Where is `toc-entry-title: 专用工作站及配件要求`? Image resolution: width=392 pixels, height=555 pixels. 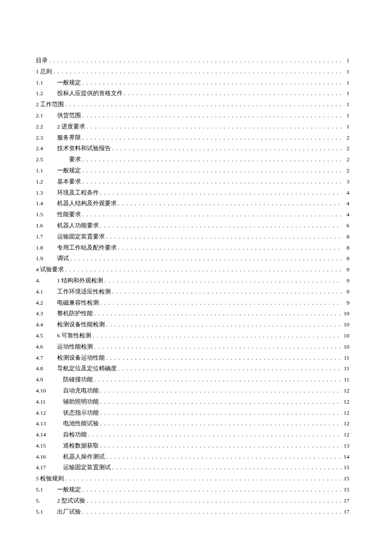
toc-entry-title: 专用工作站及配件要求 is located at coordinates (87, 248).